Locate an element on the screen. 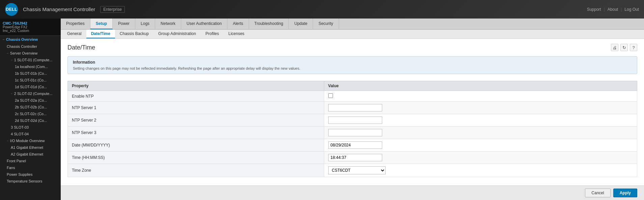  sidebar-label: Chassis Overview is located at coordinates (22, 39).